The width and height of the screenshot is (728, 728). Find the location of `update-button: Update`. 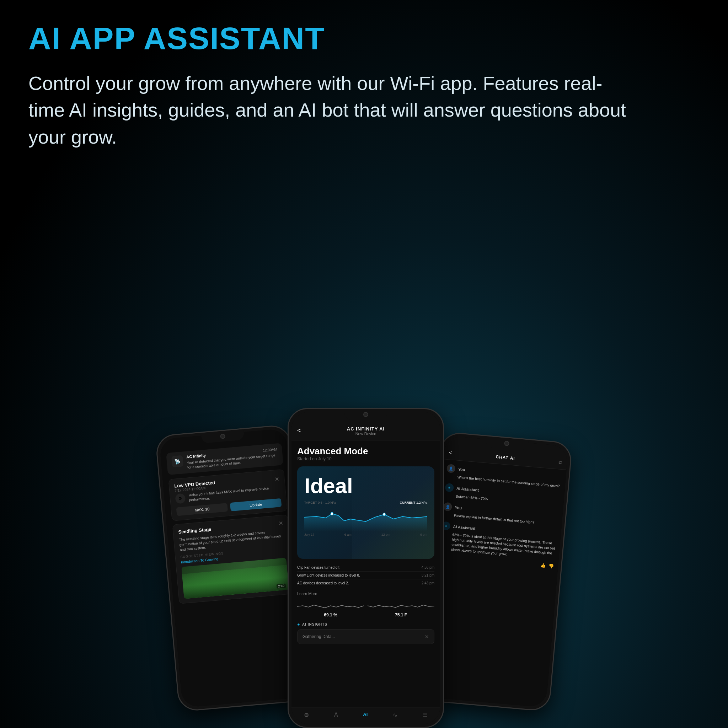

update-button: Update is located at coordinates (256, 505).